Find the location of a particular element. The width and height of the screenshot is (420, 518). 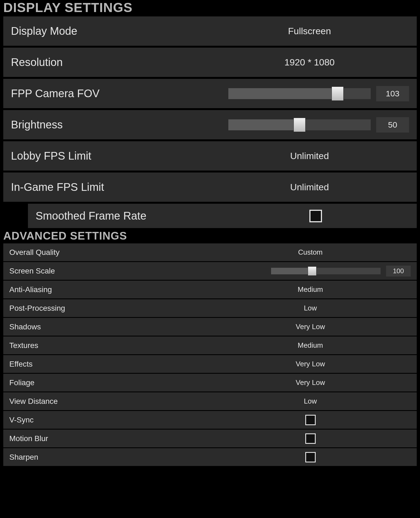

post-processing-value: Low is located at coordinates (310, 308).